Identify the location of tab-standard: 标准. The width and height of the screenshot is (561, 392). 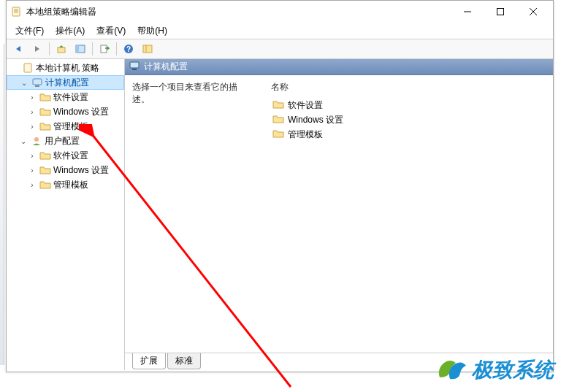
(184, 361).